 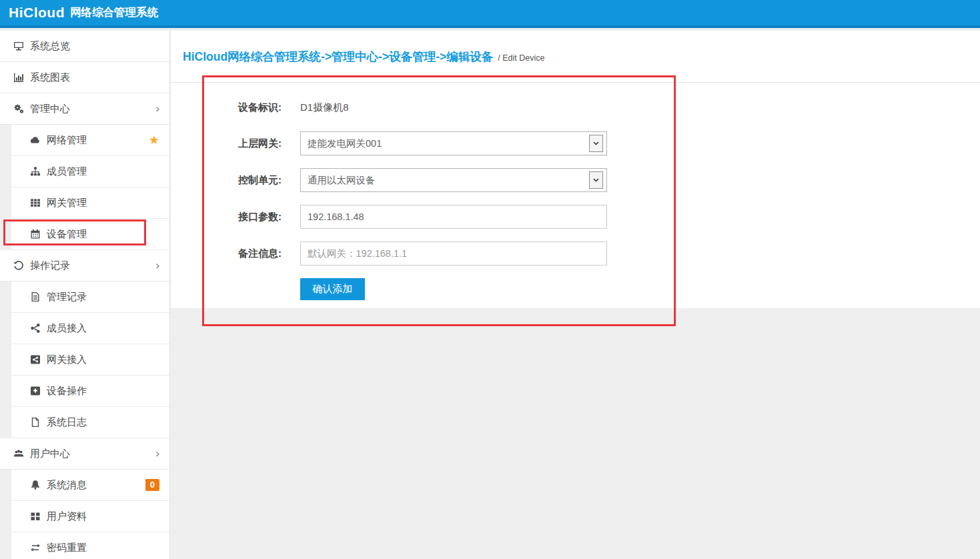 I want to click on sidebar-item-device-operations: 设备操作, so click(x=91, y=391).